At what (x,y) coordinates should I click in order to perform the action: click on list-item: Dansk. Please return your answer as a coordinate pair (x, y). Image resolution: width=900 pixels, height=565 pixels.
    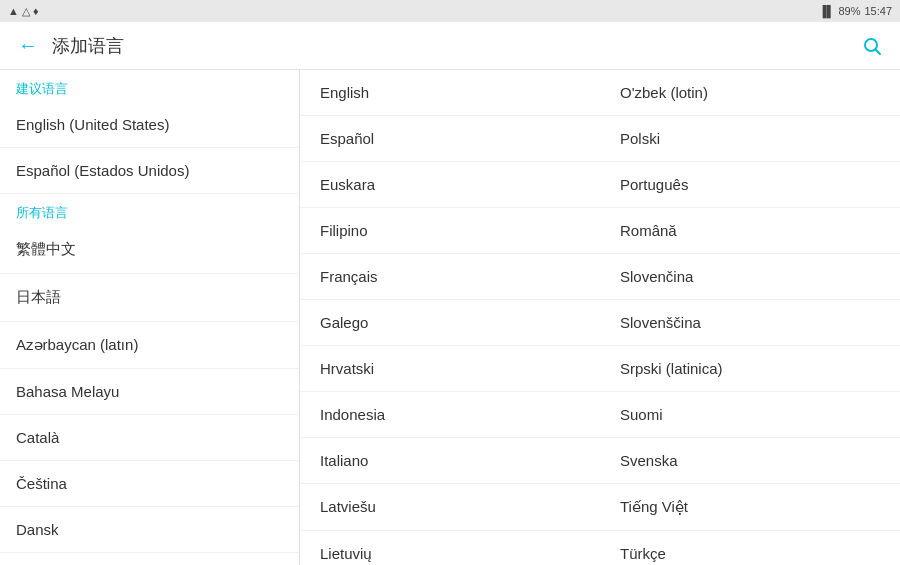
    Looking at the image, I should click on (150, 530).